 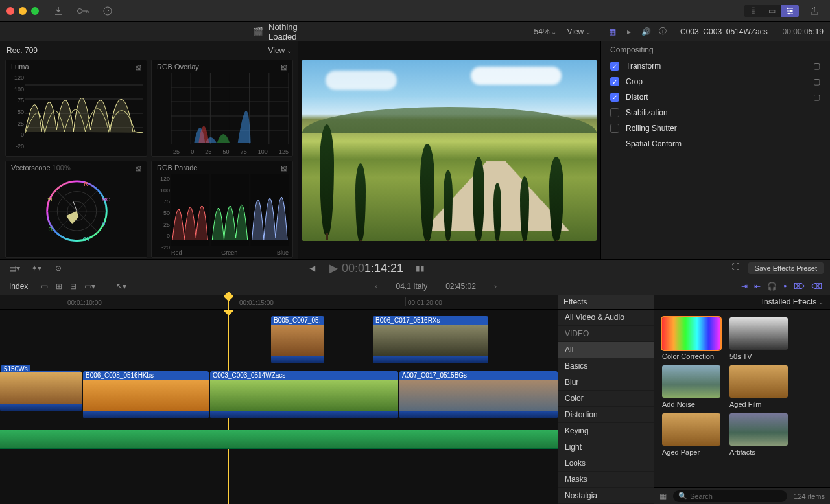 I want to click on video-inspector-icon: ▦, so click(x=612, y=32).